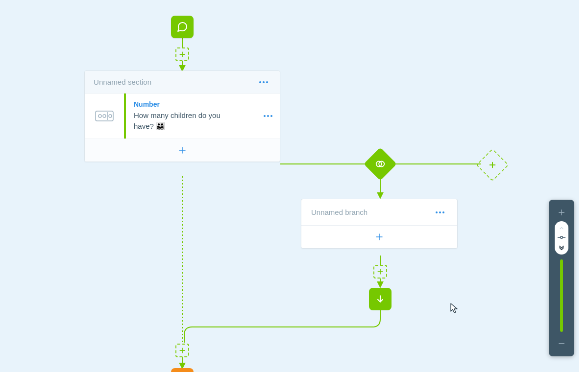 The height and width of the screenshot is (372, 588). Describe the element at coordinates (380, 299) in the screenshot. I see `goto-node` at that location.